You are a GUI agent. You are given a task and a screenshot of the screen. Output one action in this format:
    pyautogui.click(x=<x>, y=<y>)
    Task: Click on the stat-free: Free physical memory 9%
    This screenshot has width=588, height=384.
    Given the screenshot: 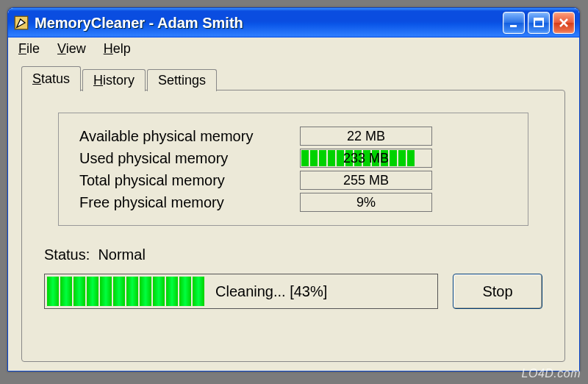 What is the action you would take?
    pyautogui.click(x=293, y=202)
    